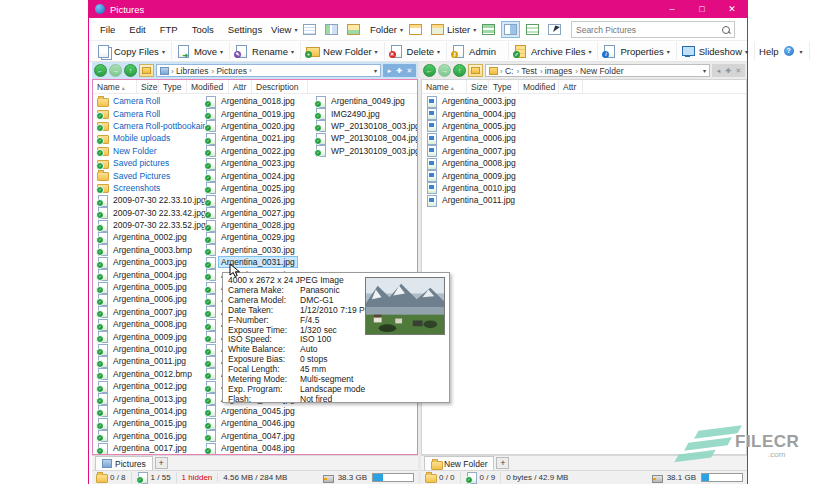 The height and width of the screenshot is (484, 836). What do you see at coordinates (499, 175) in the screenshot?
I see `file-row: Argentina_0009.jpg` at bounding box center [499, 175].